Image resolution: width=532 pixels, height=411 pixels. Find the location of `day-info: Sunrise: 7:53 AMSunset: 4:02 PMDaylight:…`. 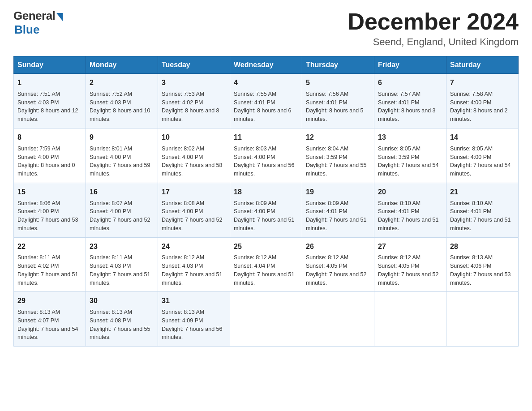

day-info: Sunrise: 7:53 AMSunset: 4:02 PMDaylight:… is located at coordinates (194, 107).